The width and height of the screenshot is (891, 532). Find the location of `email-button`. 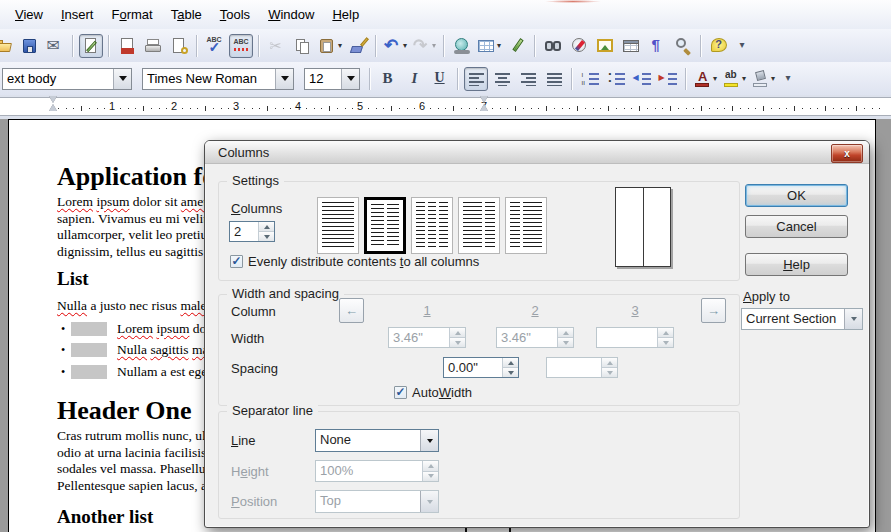

email-button is located at coordinates (55, 46).